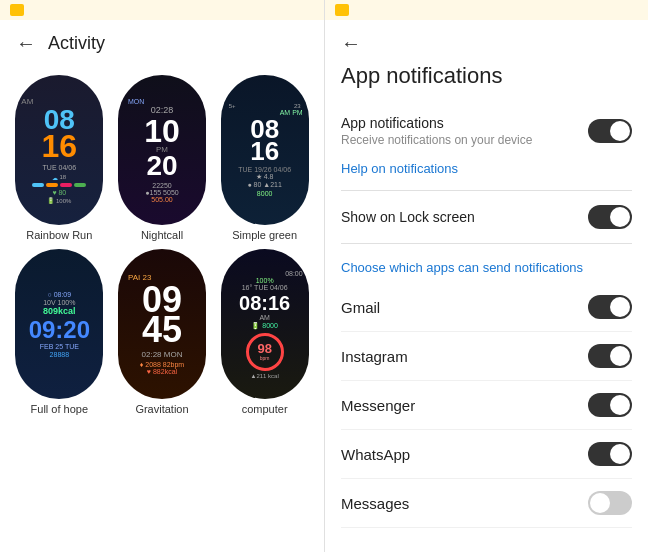 This screenshot has height=552, width=648. Describe the element at coordinates (162, 332) in the screenshot. I see `watchface-item-gravitation: PAI 23 09 45 02:28 MON ♦ 2088 82bpm ♥ 88…` at that location.